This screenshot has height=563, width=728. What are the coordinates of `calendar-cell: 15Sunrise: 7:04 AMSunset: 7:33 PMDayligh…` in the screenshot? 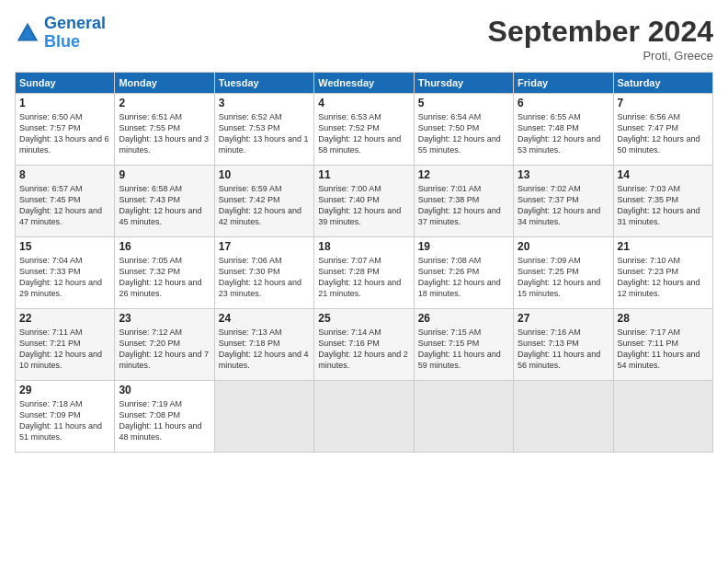 It's located at (65, 273).